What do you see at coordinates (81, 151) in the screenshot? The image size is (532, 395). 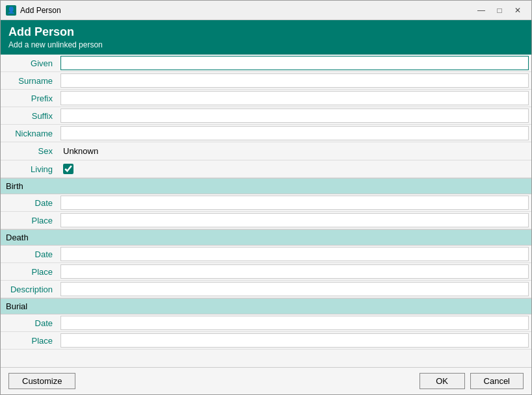 I see `sex-display: Unknown` at bounding box center [81, 151].